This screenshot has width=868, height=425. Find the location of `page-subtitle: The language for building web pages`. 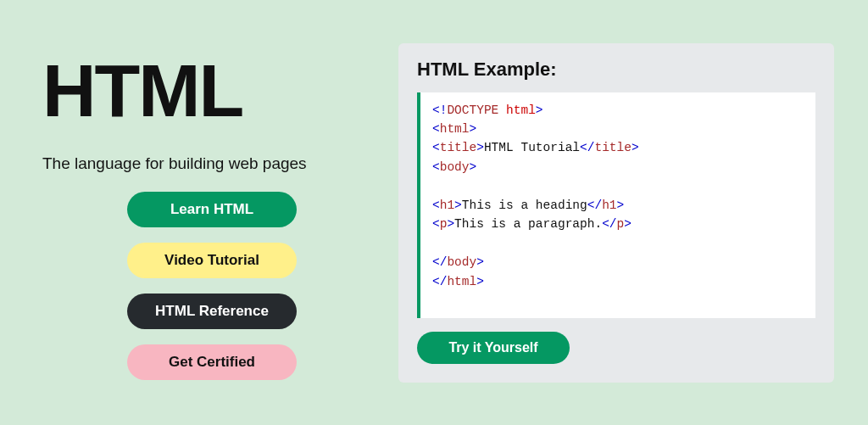

page-subtitle: The language for building web pages is located at coordinates (175, 164).